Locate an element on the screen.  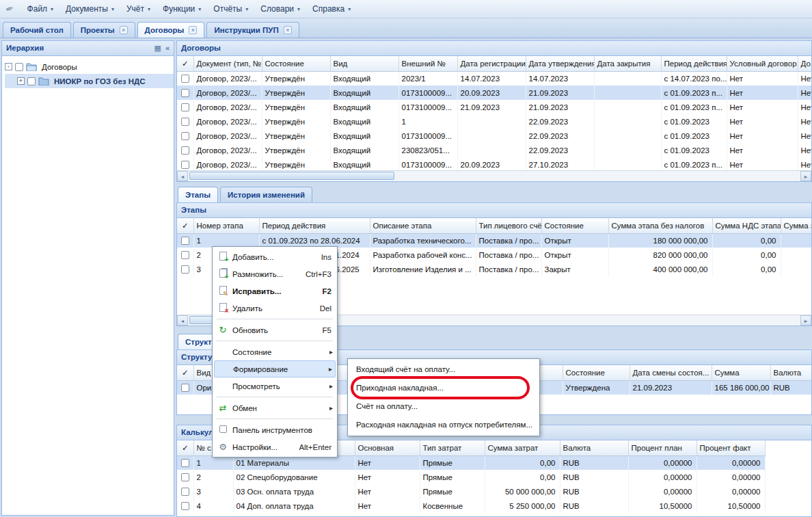
table-row: Договор, 2023/...УтверждёнВходящий122.09… is located at coordinates (494, 122).